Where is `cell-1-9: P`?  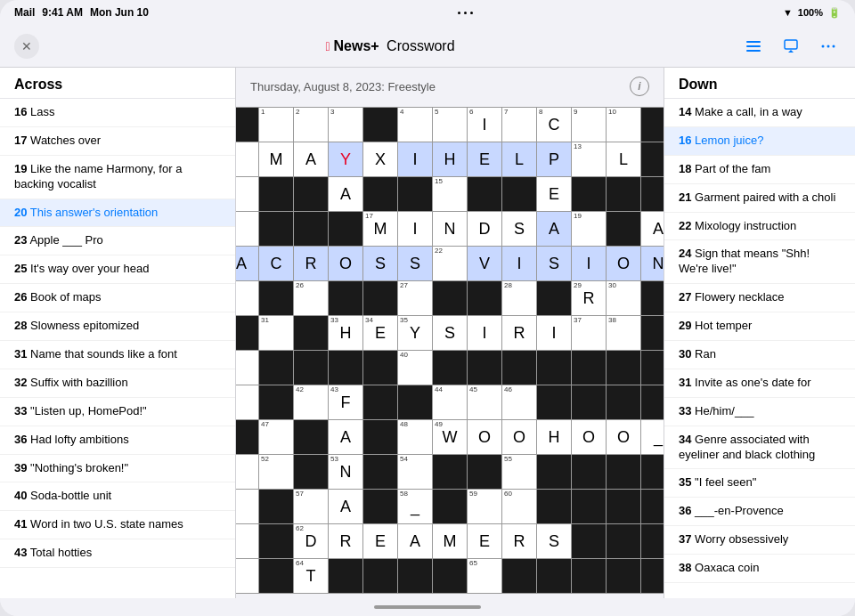 cell-1-9: P is located at coordinates (554, 159).